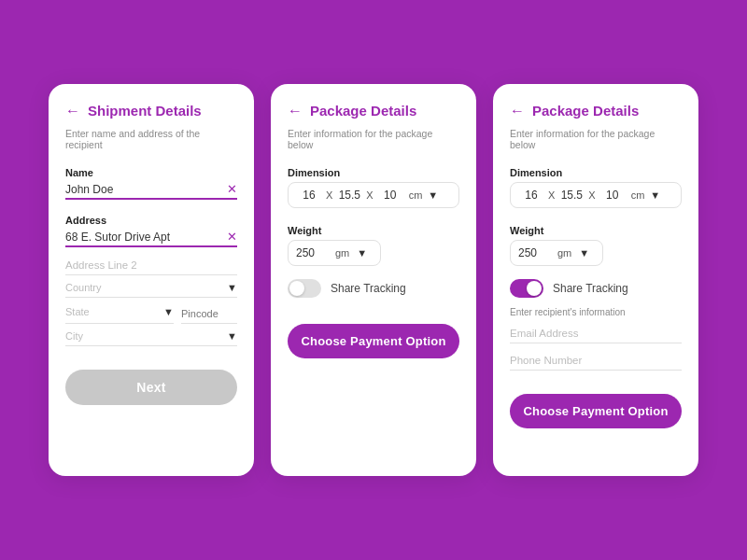  What do you see at coordinates (655, 195) in the screenshot?
I see `dim-chevron-icon-2: ▼` at bounding box center [655, 195].